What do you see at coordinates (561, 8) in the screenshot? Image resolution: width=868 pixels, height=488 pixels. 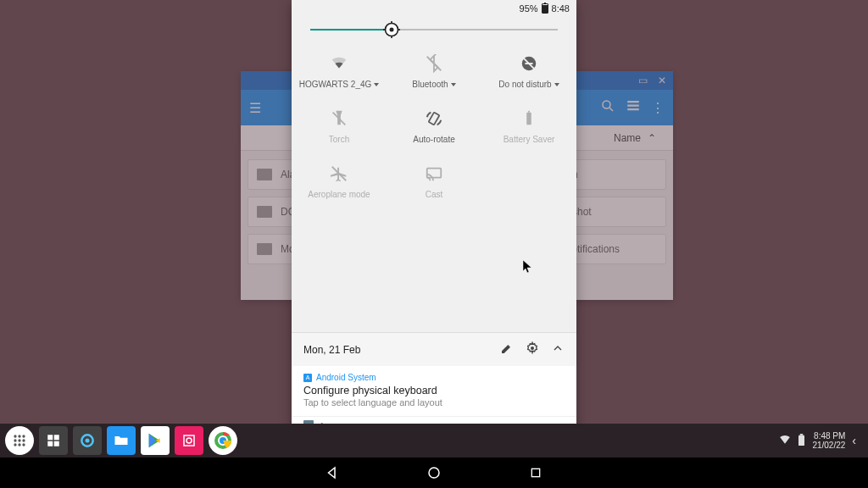 I see `clock-time: 8:48` at bounding box center [561, 8].